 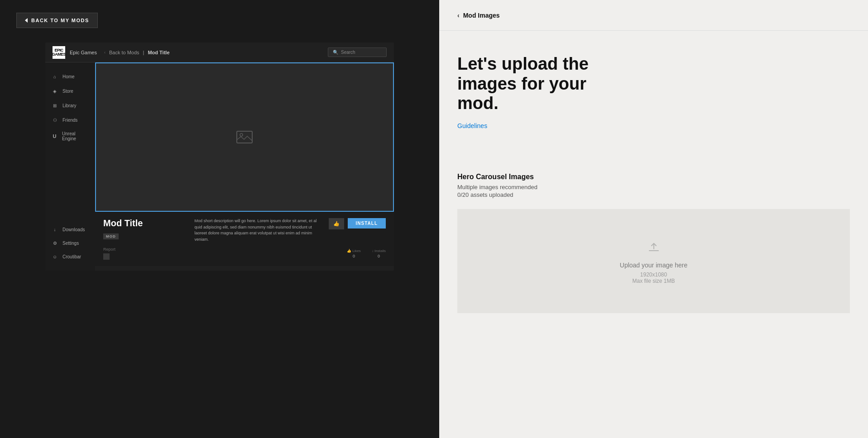 I want to click on installs-label: ↓ Installs, so click(x=379, y=251).